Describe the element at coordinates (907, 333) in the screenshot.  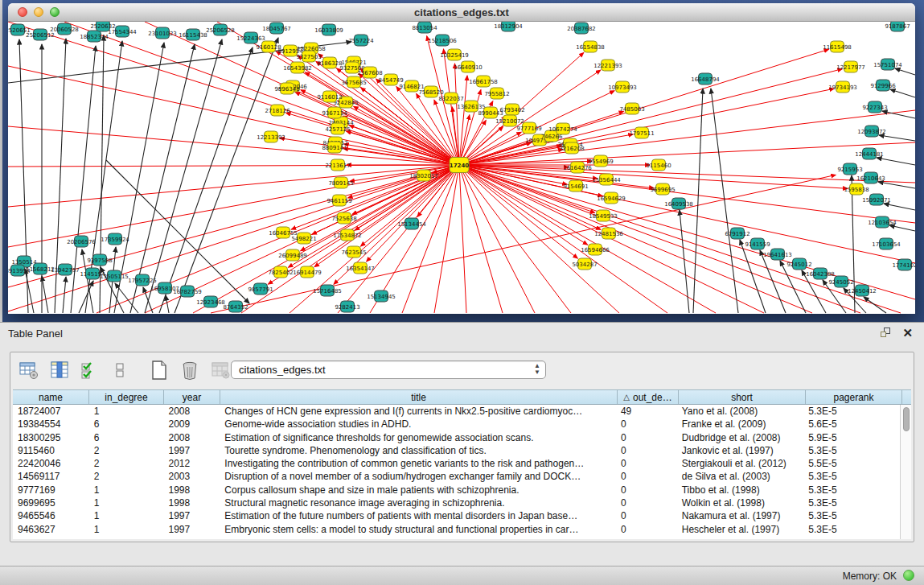
I see `close-panel-icon: ✕` at that location.